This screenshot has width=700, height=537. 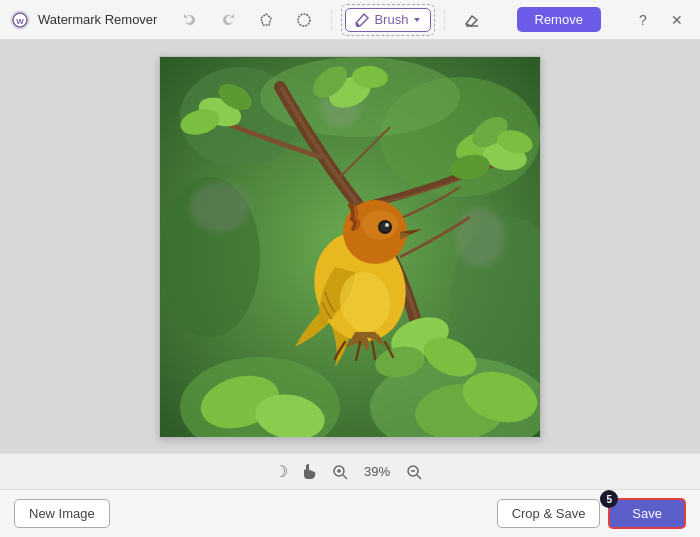 I want to click on lasso-tool-button, so click(x=266, y=20).